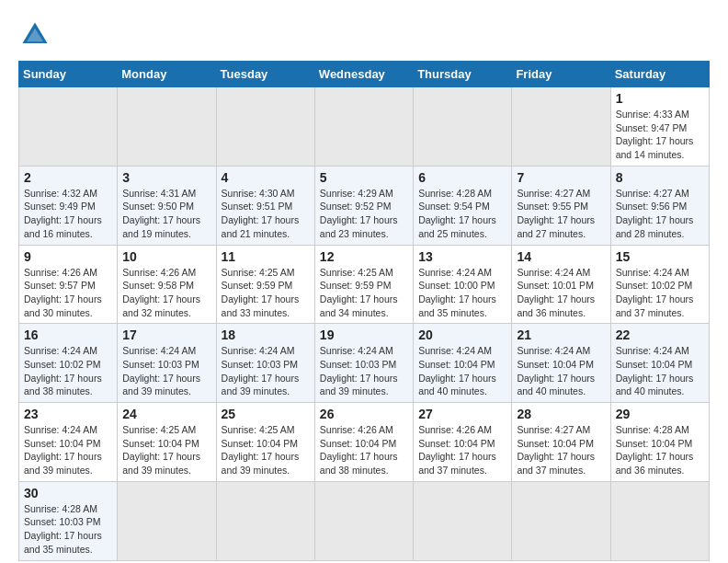  Describe the element at coordinates (364, 75) in the screenshot. I see `calendar-header-row: SundayMondayTuesdayWednesdayThursdayFrid…` at that location.